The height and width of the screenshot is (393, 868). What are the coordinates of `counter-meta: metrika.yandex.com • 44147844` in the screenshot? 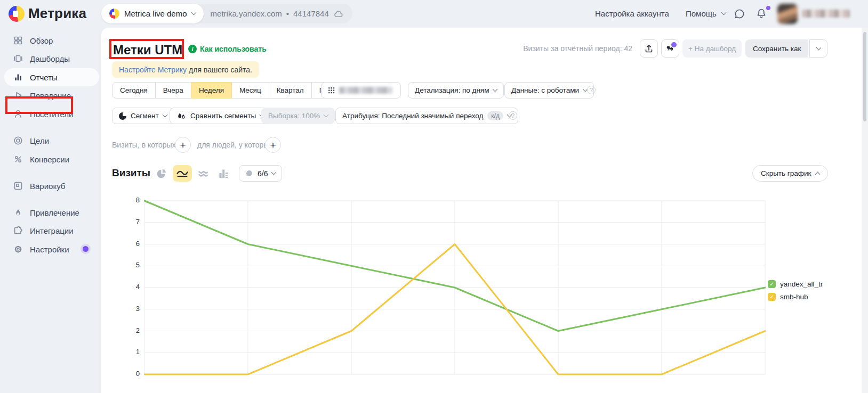 It's located at (278, 14).